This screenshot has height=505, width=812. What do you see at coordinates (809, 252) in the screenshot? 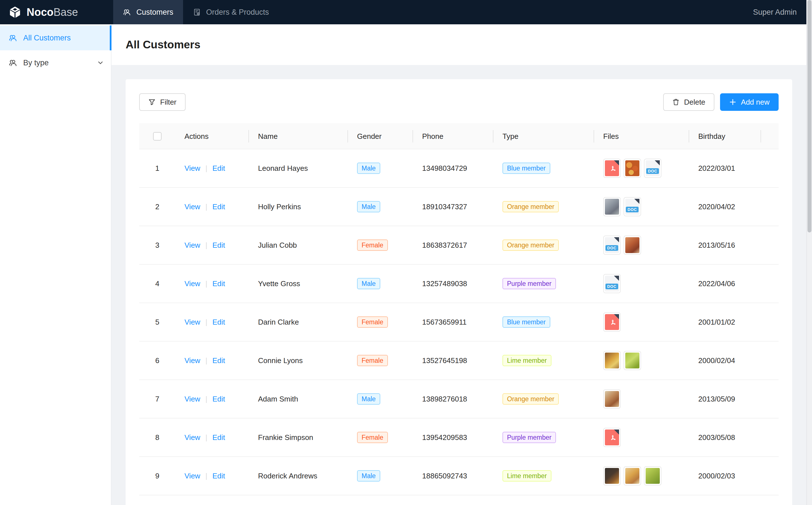
I see `page-scrollbar` at bounding box center [809, 252].